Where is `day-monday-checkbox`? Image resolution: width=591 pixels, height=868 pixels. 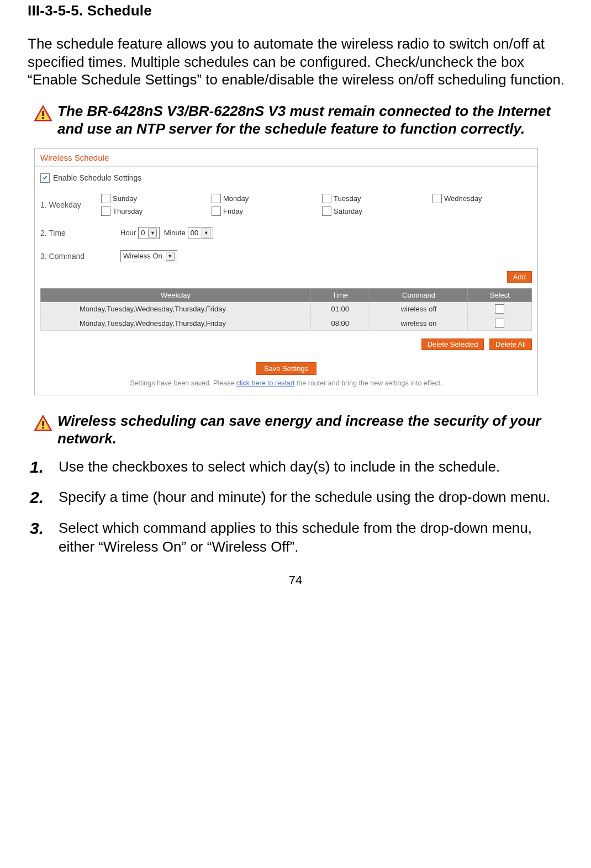
day-monday-checkbox is located at coordinates (217, 199).